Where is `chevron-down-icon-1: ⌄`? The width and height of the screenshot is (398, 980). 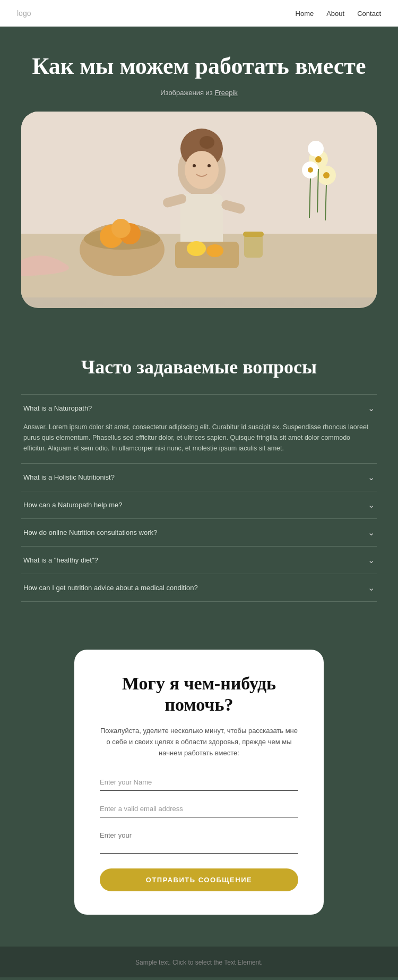 chevron-down-icon-1: ⌄ is located at coordinates (371, 408).